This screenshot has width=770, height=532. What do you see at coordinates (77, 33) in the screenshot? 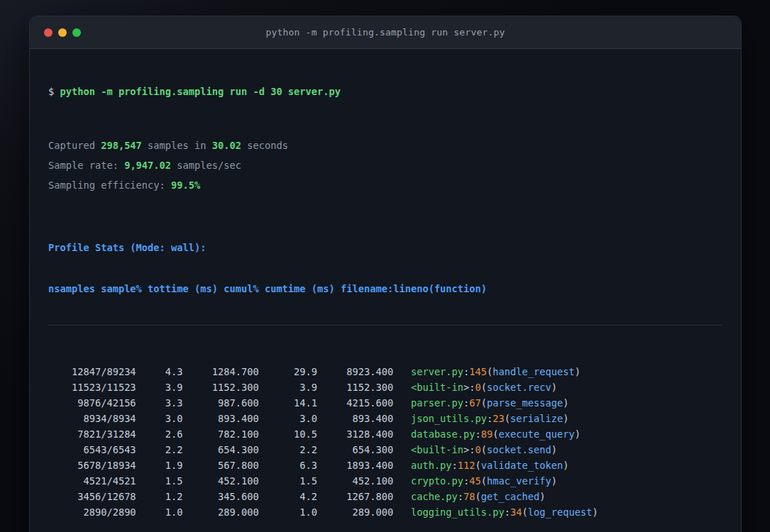
I see `maximize-button-icon` at bounding box center [77, 33].